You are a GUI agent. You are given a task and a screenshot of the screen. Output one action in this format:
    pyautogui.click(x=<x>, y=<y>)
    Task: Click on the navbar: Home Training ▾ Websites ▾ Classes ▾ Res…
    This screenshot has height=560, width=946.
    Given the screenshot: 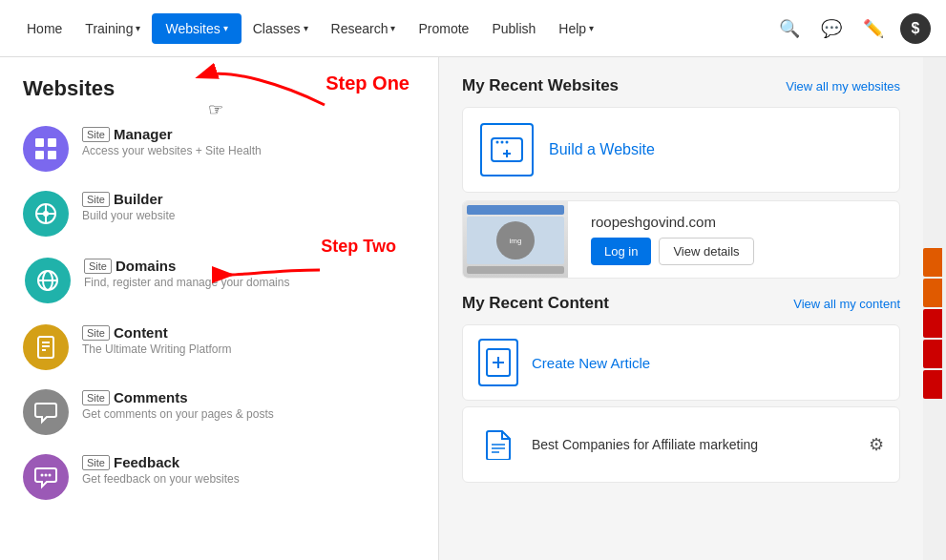 What is the action you would take?
    pyautogui.click(x=473, y=29)
    